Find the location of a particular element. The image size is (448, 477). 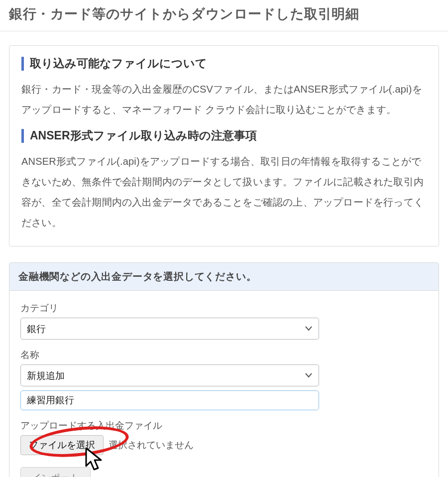

page-title: 銀行・カード等のサイトからダウンロードした取引明細 is located at coordinates (224, 15).